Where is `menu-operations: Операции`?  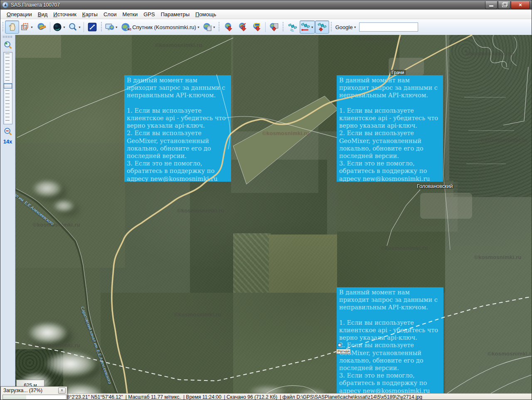
menu-operations: Операции is located at coordinates (19, 14).